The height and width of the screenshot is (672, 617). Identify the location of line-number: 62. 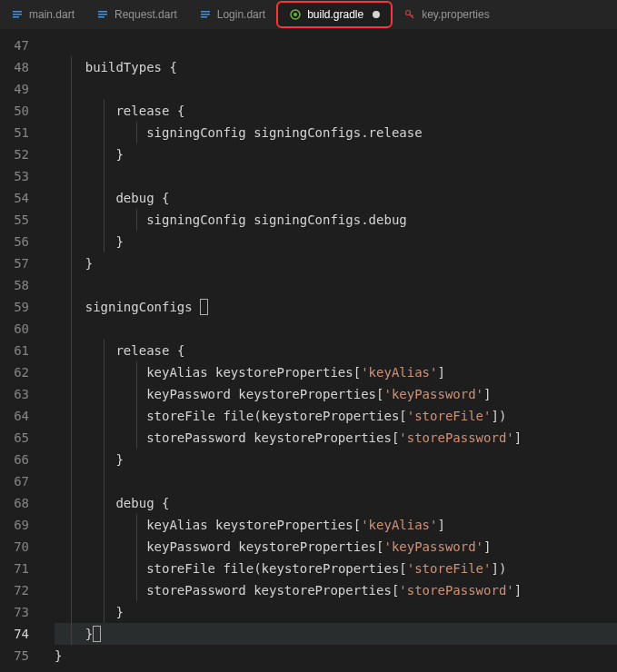
(15, 372).